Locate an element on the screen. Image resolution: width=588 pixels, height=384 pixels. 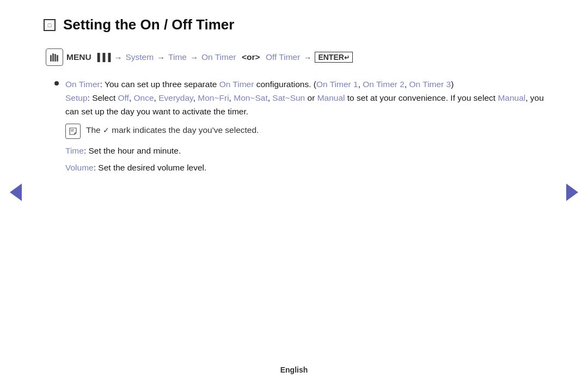
on-timer-3: On Timer 3 is located at coordinates (430, 84).